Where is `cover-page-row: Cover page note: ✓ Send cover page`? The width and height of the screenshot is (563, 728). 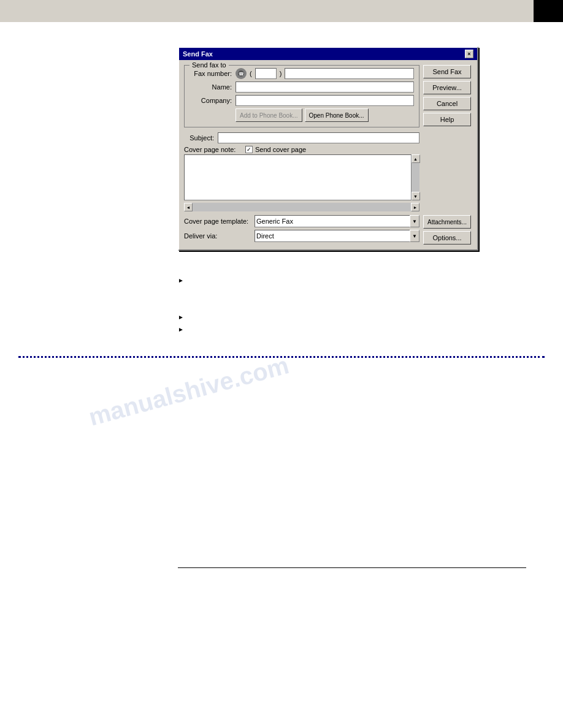 cover-page-row: Cover page note: ✓ Send cover page is located at coordinates (302, 150).